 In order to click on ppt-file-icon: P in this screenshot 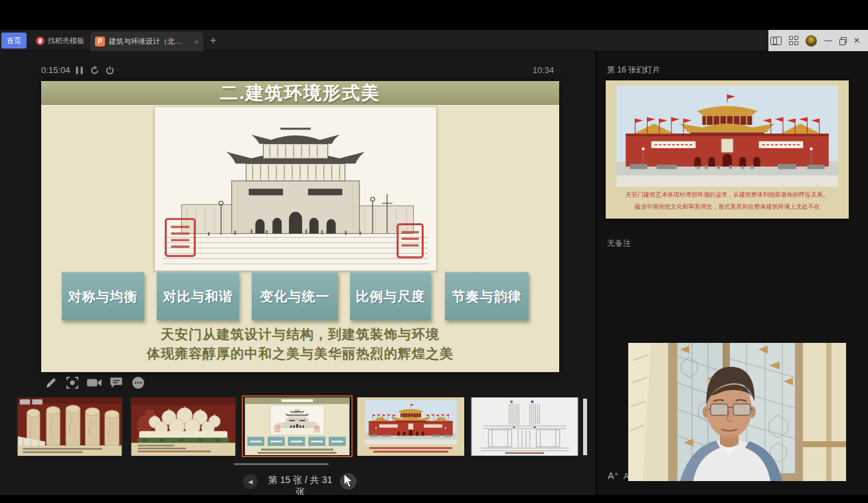, I will do `click(100, 41)`.